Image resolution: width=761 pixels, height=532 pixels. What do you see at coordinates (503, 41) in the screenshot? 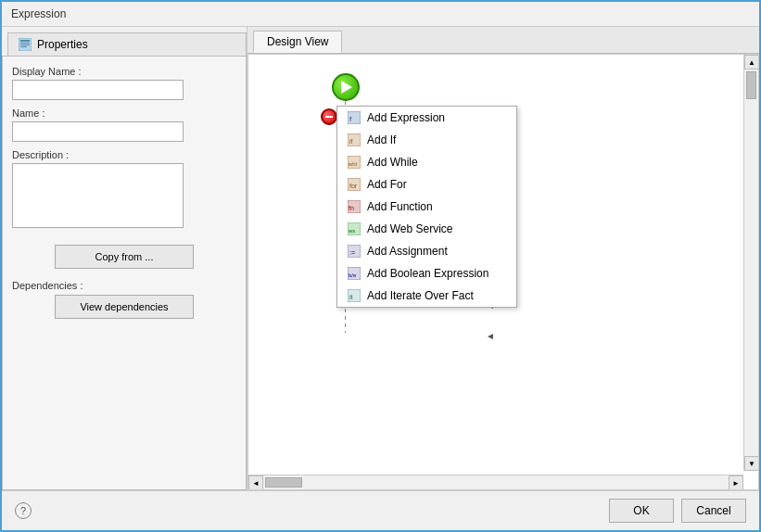
I see `right-tab-bar: Design View` at bounding box center [503, 41].